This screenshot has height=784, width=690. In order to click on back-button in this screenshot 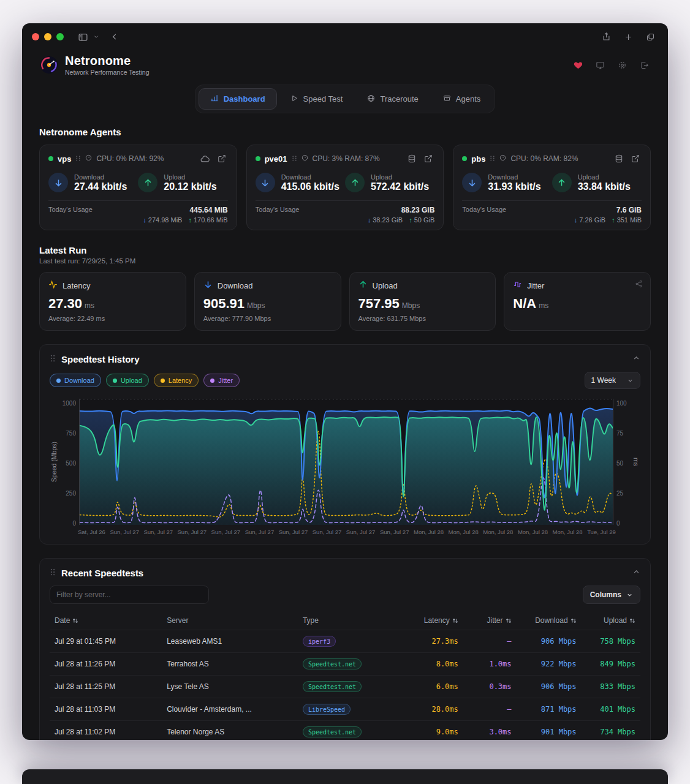, I will do `click(115, 37)`.